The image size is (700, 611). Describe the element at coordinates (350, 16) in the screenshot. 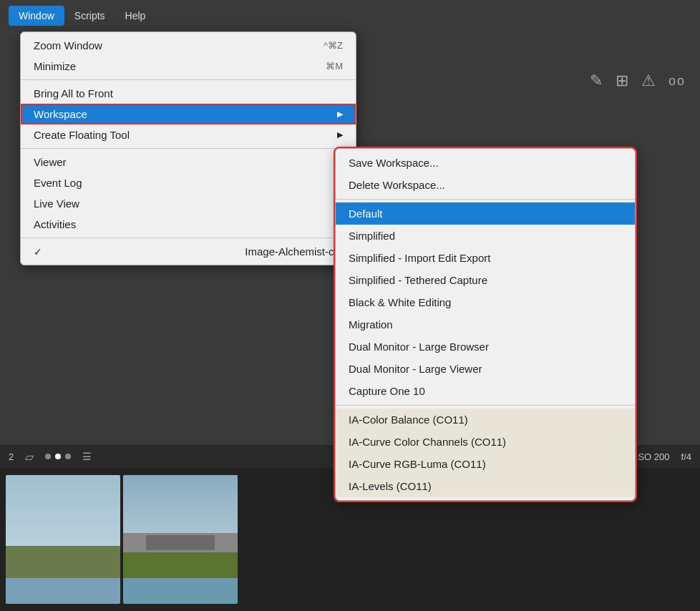

I see `menubar: Window Scripts Help` at that location.